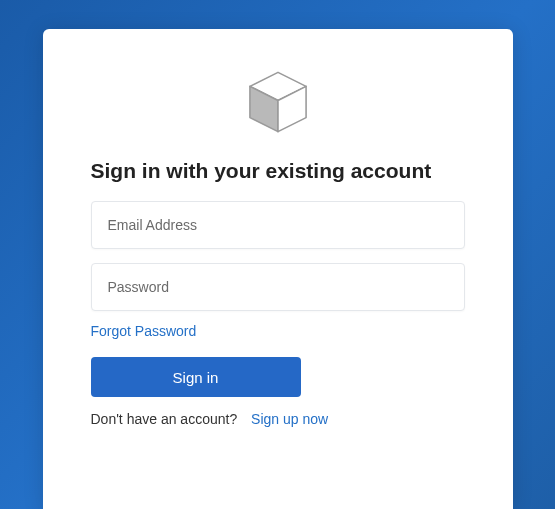  I want to click on cube-icon, so click(278, 102).